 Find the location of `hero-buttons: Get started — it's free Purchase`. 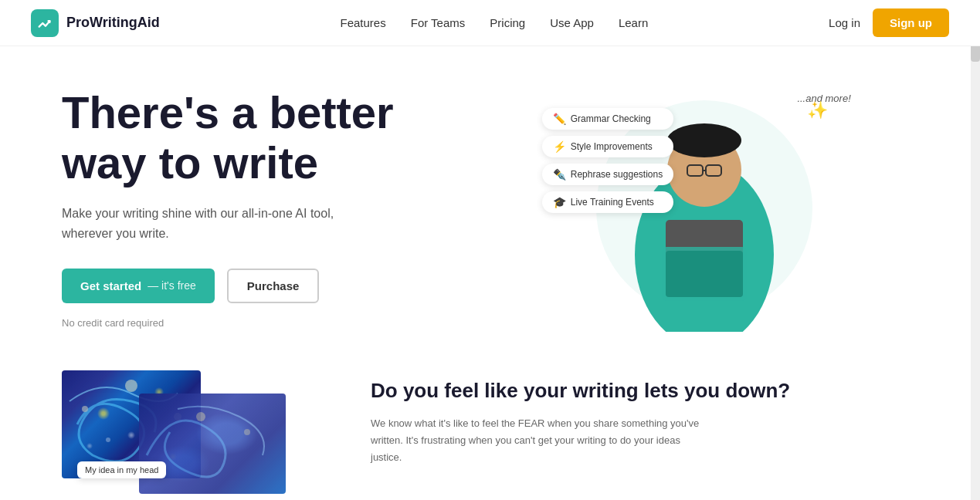

hero-buttons: Get started — it's free Purchase is located at coordinates (276, 285).